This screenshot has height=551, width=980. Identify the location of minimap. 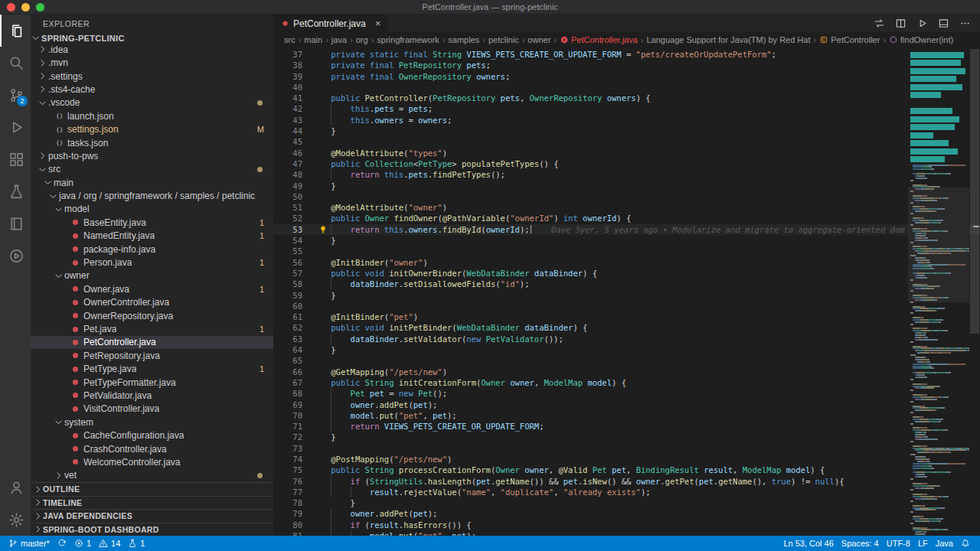
(939, 292).